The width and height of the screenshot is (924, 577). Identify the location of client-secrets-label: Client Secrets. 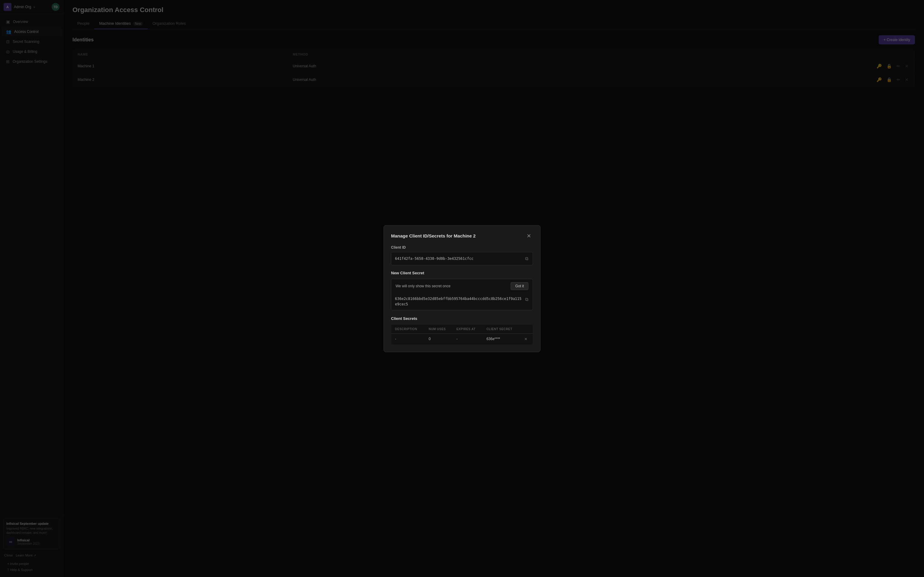
(462, 319).